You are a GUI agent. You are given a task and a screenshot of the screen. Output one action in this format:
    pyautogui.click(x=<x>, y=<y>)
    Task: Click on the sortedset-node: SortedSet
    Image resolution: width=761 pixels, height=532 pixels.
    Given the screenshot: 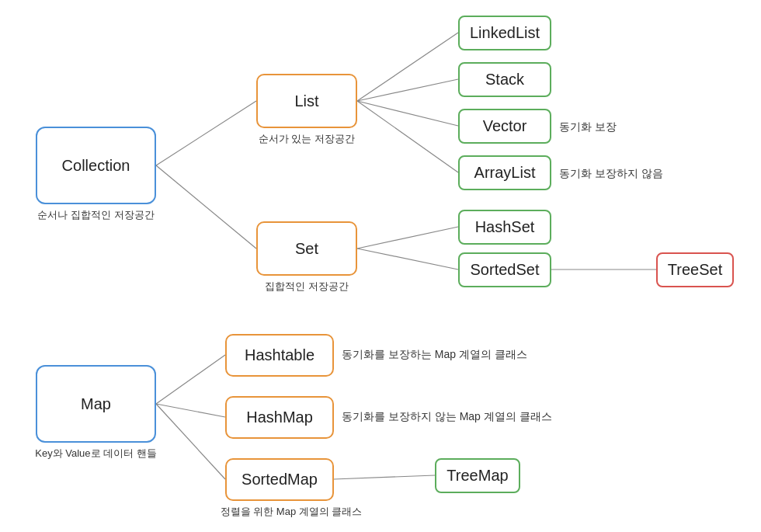 What is the action you would take?
    pyautogui.click(x=505, y=270)
    